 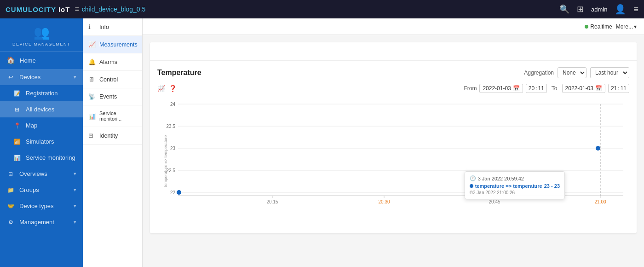 I want to click on devices-chevron-icon: ▾, so click(x=75, y=77).